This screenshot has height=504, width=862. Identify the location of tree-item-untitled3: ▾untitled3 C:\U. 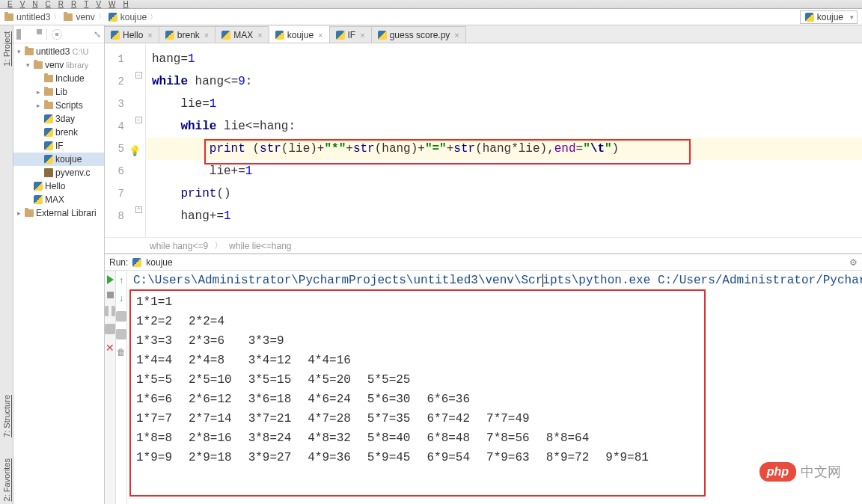
(58, 52).